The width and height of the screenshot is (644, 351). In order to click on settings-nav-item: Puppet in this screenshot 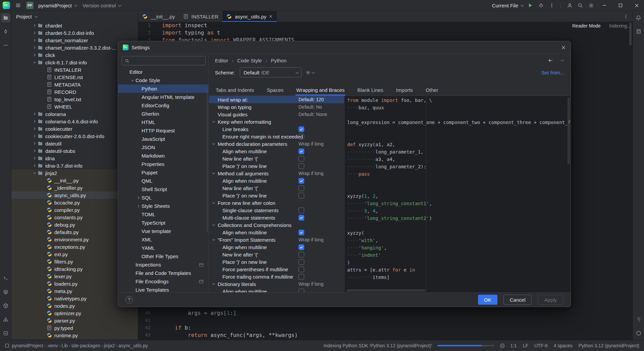, I will do `click(163, 172)`.